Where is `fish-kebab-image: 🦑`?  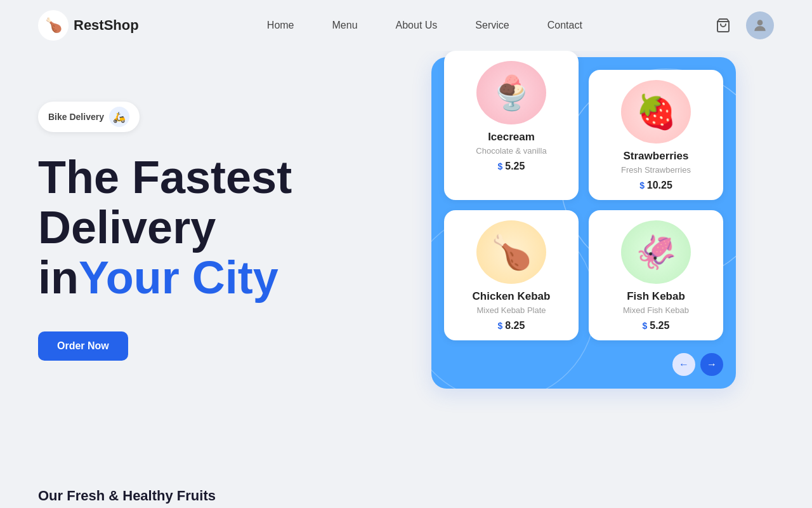
fish-kebab-image: 🦑 is located at coordinates (656, 252).